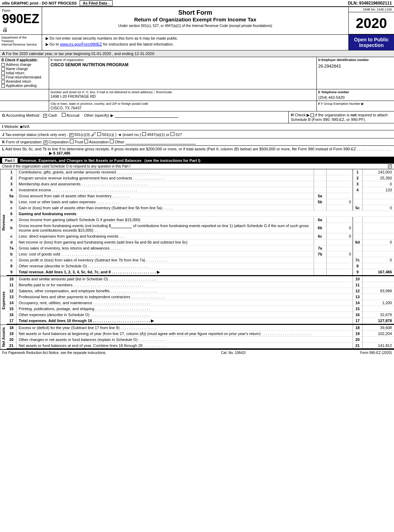  What do you see at coordinates (197, 127) in the screenshot?
I see `website-row: I Website: ▶N/A` at bounding box center [197, 127].